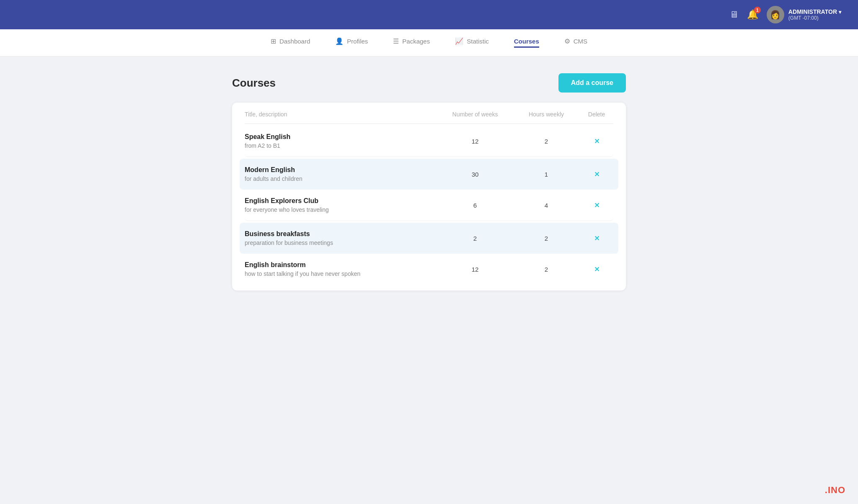 This screenshot has width=858, height=504. I want to click on header-hours: Hours weekly, so click(546, 114).